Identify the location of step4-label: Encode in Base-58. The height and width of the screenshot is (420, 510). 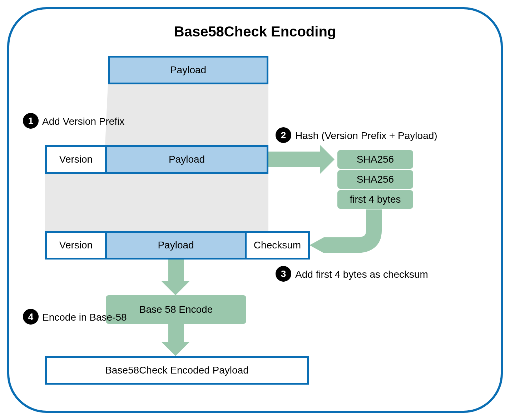
(84, 317).